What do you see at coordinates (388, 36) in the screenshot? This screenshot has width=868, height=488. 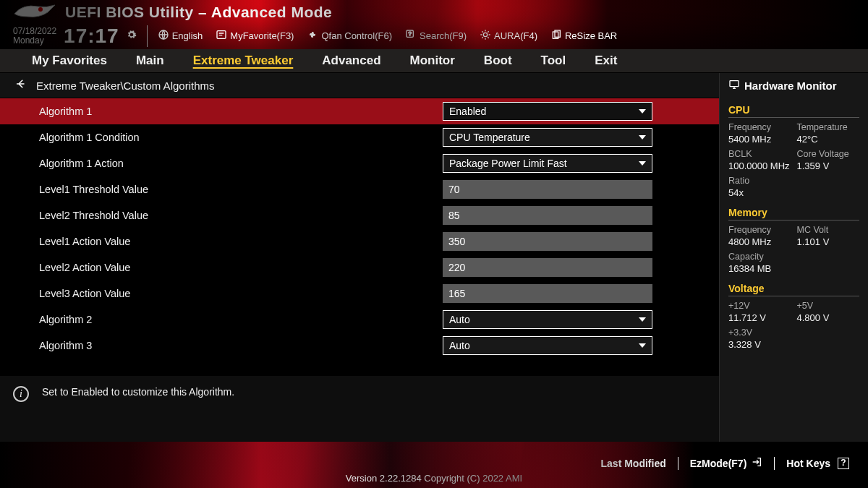 I see `top-toolbar: English MyFavorite(F3) Qfan Control(F6) …` at bounding box center [388, 36].